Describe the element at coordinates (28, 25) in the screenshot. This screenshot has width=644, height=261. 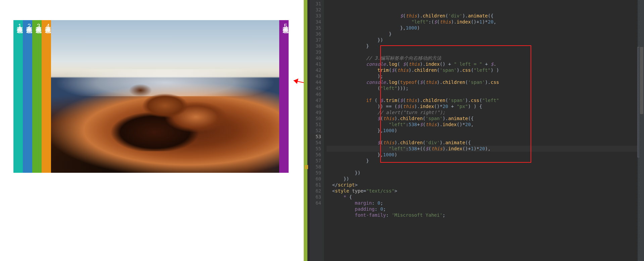
I see `tab-label: 非洲景色2` at that location.